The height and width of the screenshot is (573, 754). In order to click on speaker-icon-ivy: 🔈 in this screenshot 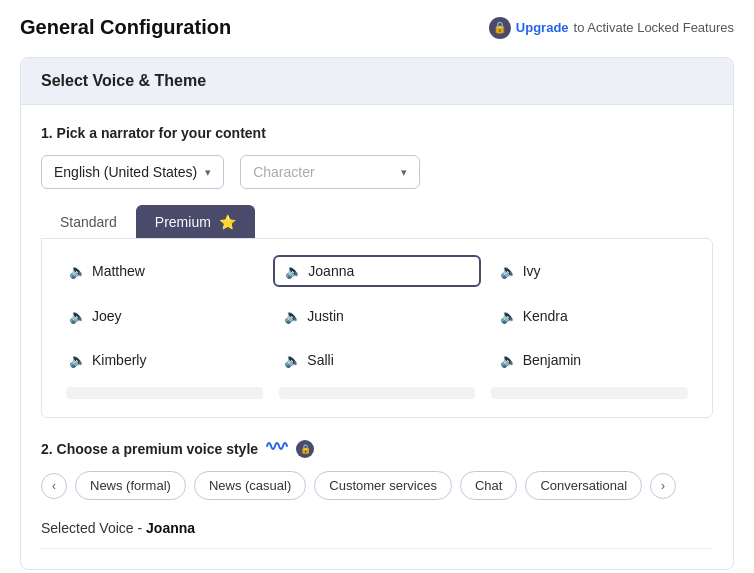, I will do `click(508, 271)`.